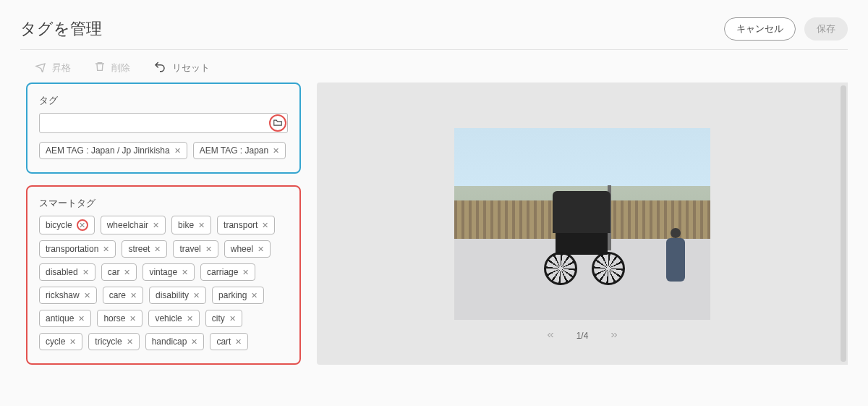  Describe the element at coordinates (53, 68) in the screenshot. I see `promote-action: 昇格` at that location.